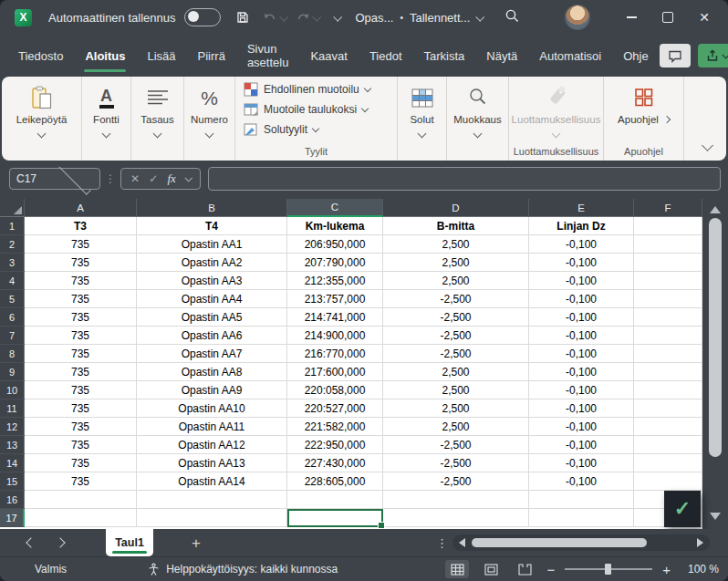 The height and width of the screenshot is (581, 728). Describe the element at coordinates (668, 463) in the screenshot. I see `cell-F14` at that location.